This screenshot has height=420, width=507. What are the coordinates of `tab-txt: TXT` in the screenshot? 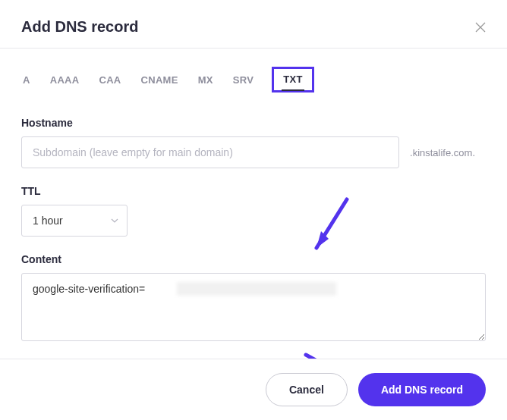 It's located at (293, 80).